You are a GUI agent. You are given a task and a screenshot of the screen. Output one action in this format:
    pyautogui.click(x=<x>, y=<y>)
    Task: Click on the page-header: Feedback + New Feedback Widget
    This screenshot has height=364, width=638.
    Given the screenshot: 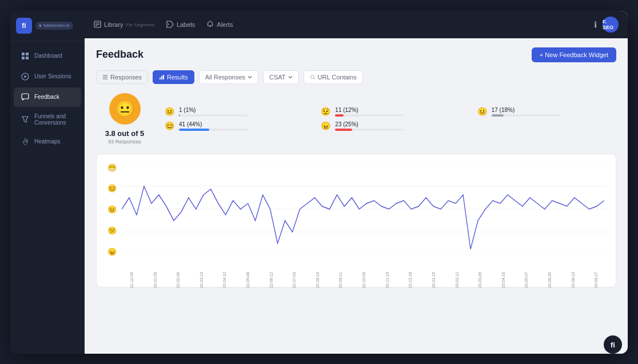 What is the action you would take?
    pyautogui.click(x=356, y=55)
    